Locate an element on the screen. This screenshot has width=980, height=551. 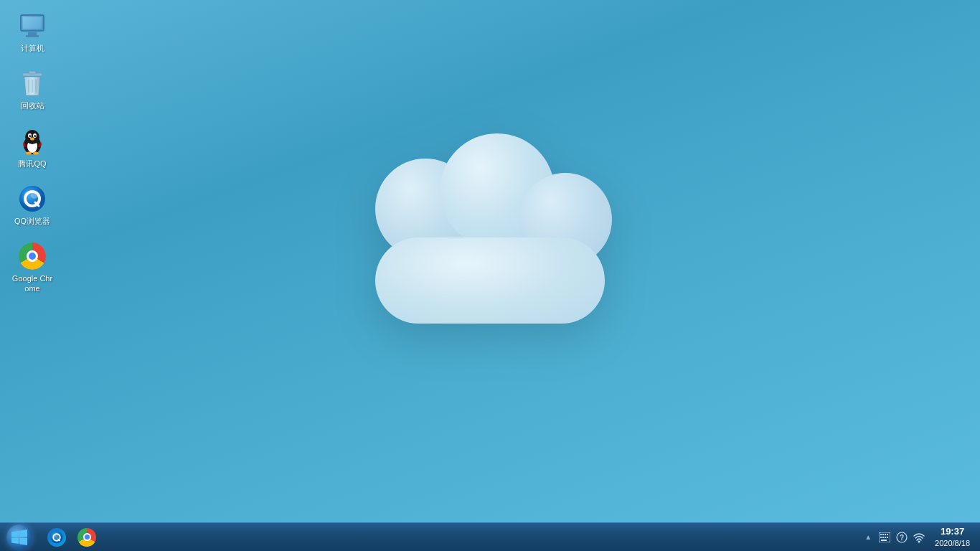
qqbrowser-icon-label: QQ浏览器 is located at coordinates (32, 221).